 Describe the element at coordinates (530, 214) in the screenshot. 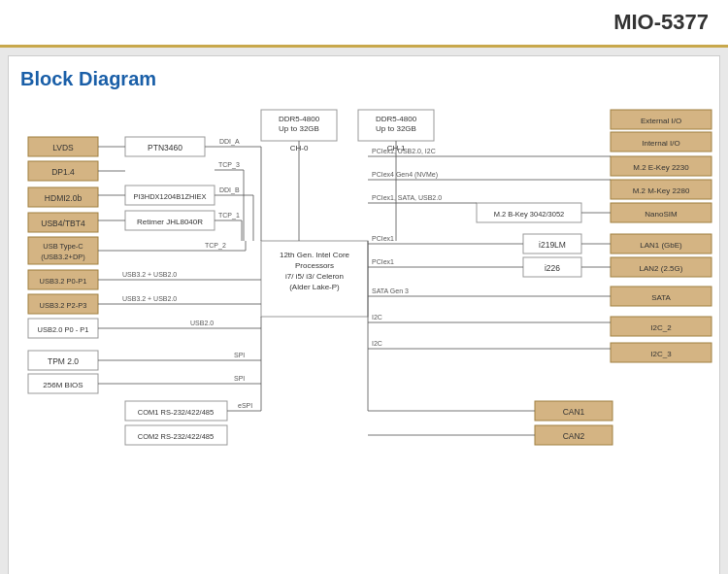

I see `svg-text: M.2 B-Key 3042/3052` at that location.